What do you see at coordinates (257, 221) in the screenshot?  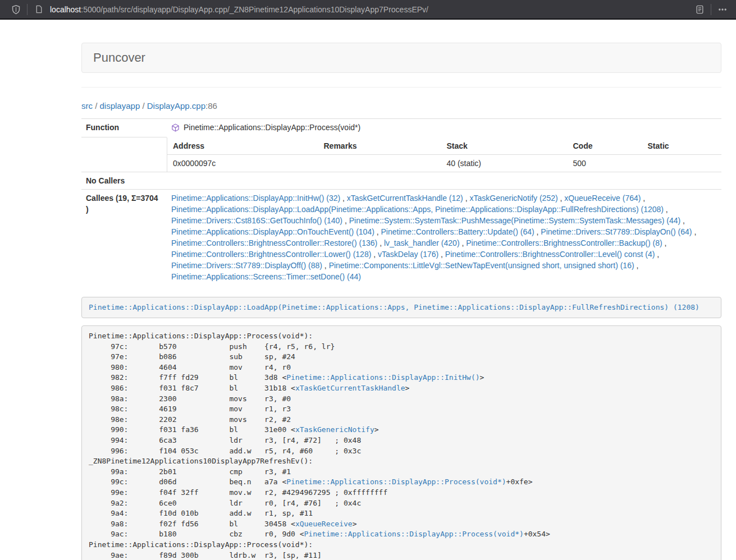 I see `callee-link: Pinetime::Drivers::Cst816S::GetTouchInfo…` at bounding box center [257, 221].